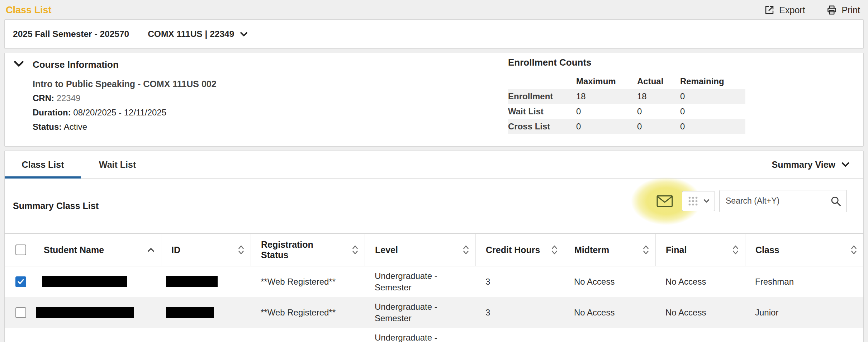  What do you see at coordinates (43, 165) in the screenshot?
I see `tab-class-list-label: Class List` at bounding box center [43, 165].